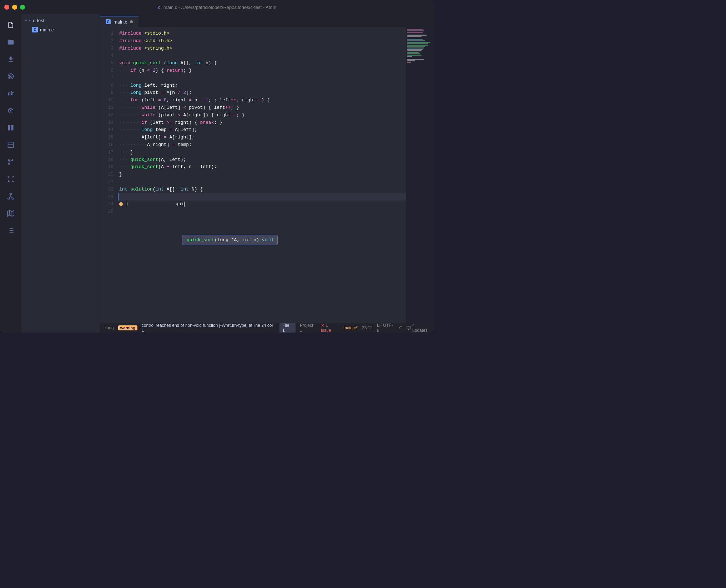 This screenshot has height=588, width=726. I want to click on warning-badge: warning, so click(128, 328).